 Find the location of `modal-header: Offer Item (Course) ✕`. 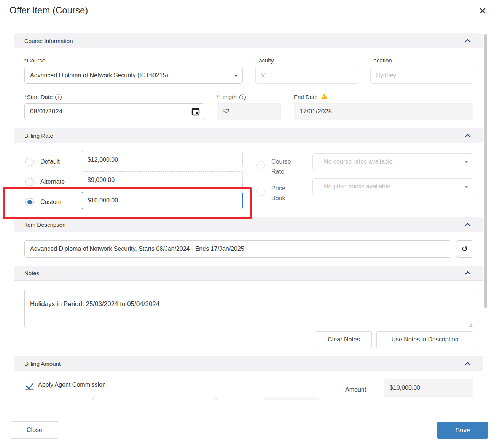

modal-header: Offer Item (Course) ✕ is located at coordinates (248, 11).